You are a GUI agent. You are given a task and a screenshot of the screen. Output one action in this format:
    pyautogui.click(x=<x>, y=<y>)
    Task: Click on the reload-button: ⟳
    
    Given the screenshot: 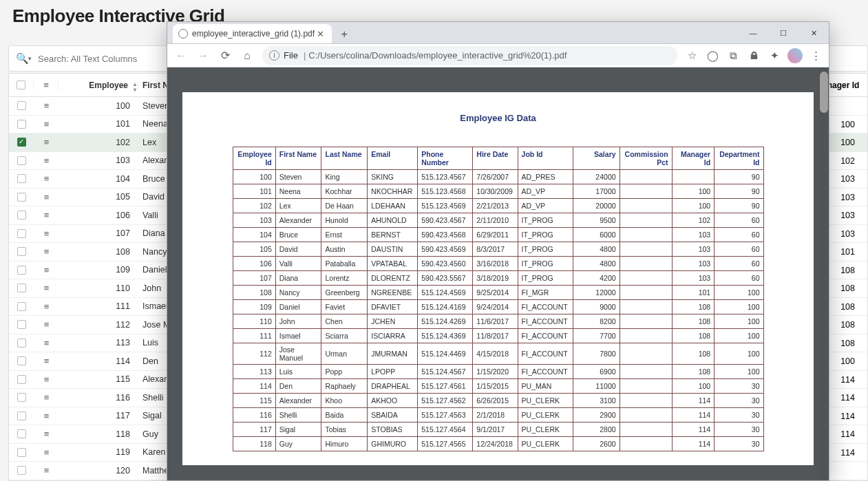 What is the action you would take?
    pyautogui.click(x=225, y=56)
    